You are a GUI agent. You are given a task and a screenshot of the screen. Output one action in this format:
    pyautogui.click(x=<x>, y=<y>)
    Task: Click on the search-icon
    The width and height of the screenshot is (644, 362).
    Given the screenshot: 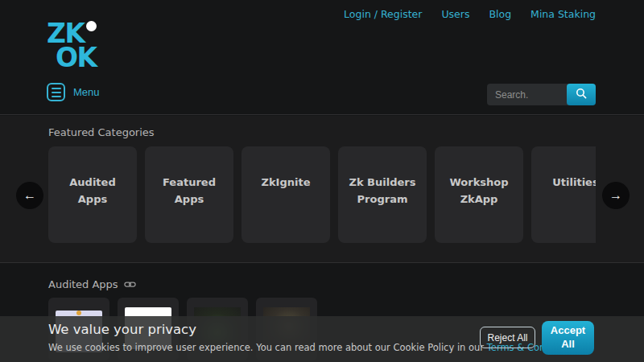 What is the action you would take?
    pyautogui.click(x=581, y=95)
    